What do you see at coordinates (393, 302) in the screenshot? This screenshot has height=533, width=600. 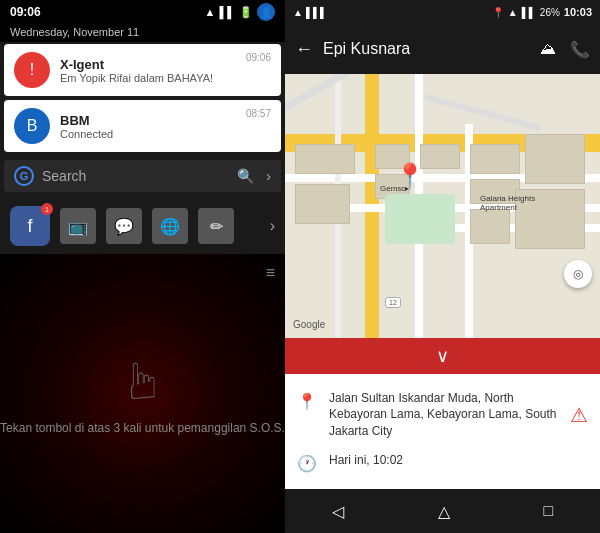 I see `road-number-badge: 12` at bounding box center [393, 302].